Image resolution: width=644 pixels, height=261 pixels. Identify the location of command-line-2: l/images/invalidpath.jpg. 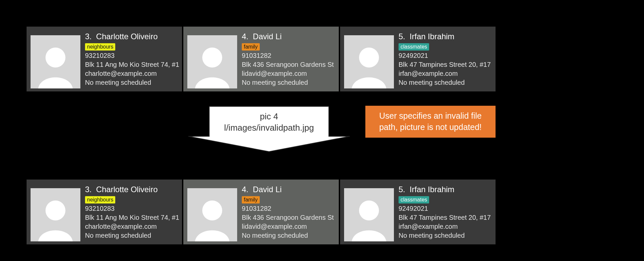
(269, 128).